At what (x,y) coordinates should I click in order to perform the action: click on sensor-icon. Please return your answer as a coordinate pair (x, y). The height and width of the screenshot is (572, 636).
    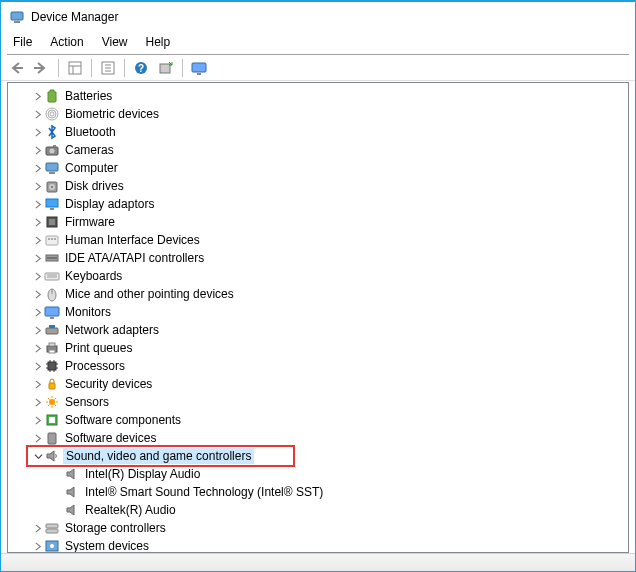
    Looking at the image, I should click on (52, 402).